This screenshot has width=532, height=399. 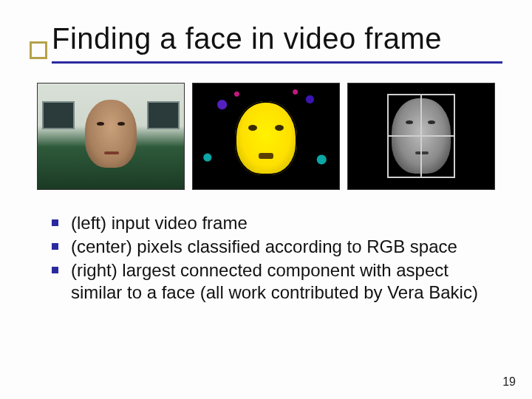 I want to click on bullet-item: (center) pixels classified according to …, so click(x=273, y=247).